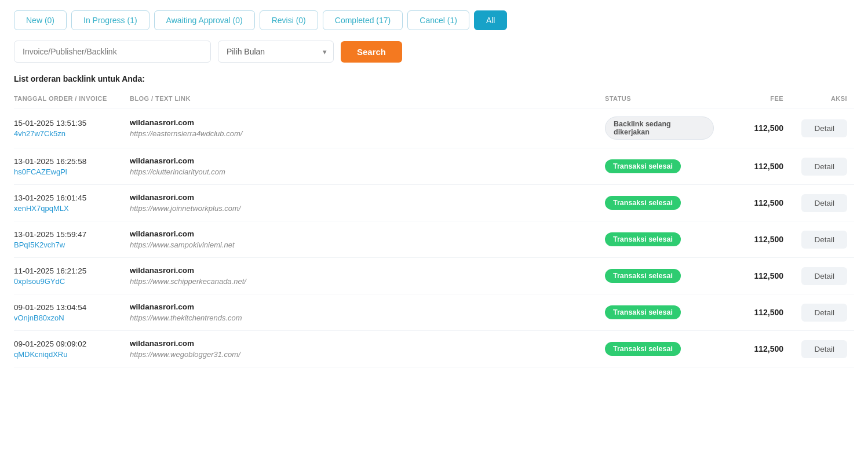 Image resolution: width=868 pixels, height=452 pixels. I want to click on blog-url: https://www.thekitchentrends.com, so click(186, 318).